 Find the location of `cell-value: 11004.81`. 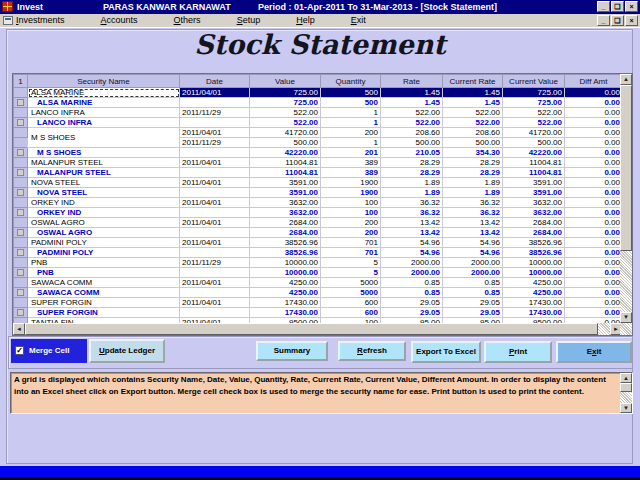

cell-value: 11004.81 is located at coordinates (286, 163).